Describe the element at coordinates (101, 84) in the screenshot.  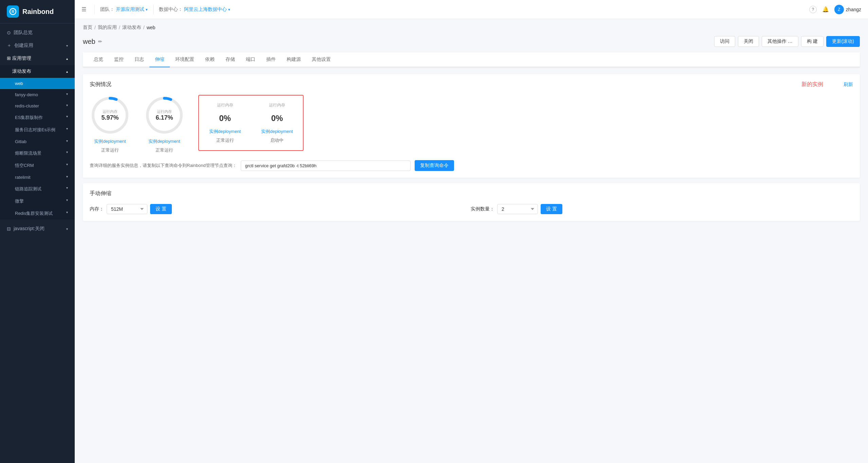
I see `instance-card-title: 实例情况` at that location.